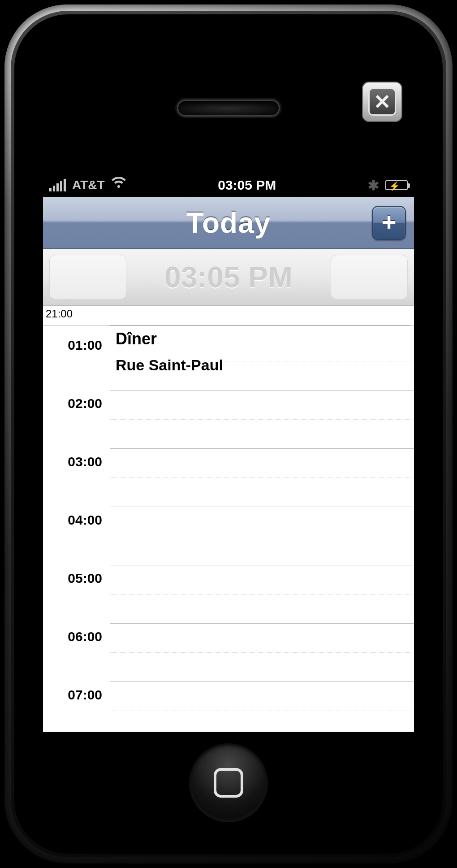  What do you see at coordinates (228, 108) in the screenshot?
I see `earpiece-speaker` at bounding box center [228, 108].